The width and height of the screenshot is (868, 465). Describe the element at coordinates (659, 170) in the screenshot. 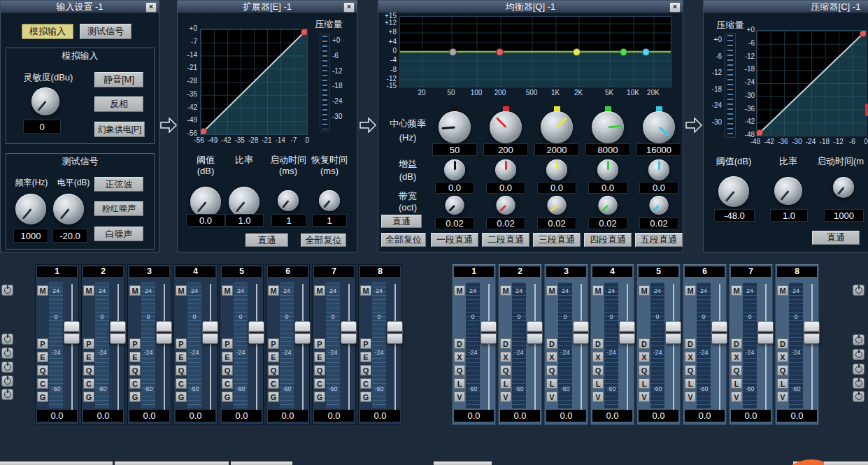

I see `gain-knob` at that location.